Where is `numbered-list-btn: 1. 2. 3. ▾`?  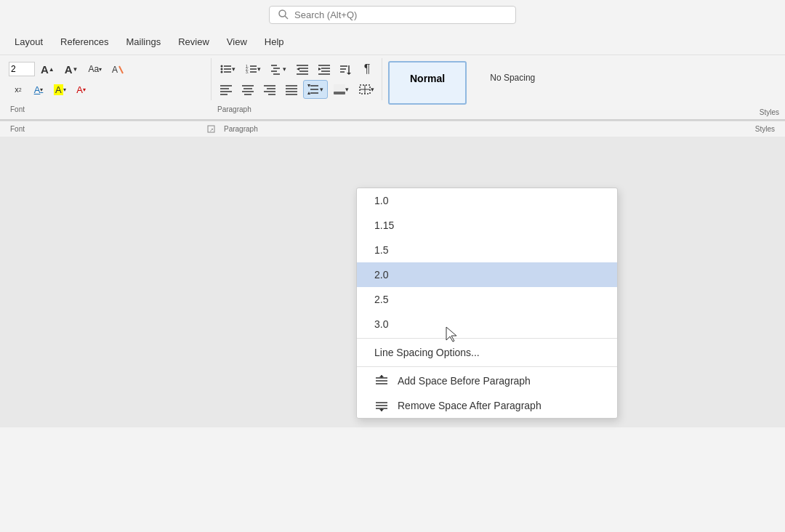
numbered-list-btn: 1. 2. 3. ▾ is located at coordinates (253, 69).